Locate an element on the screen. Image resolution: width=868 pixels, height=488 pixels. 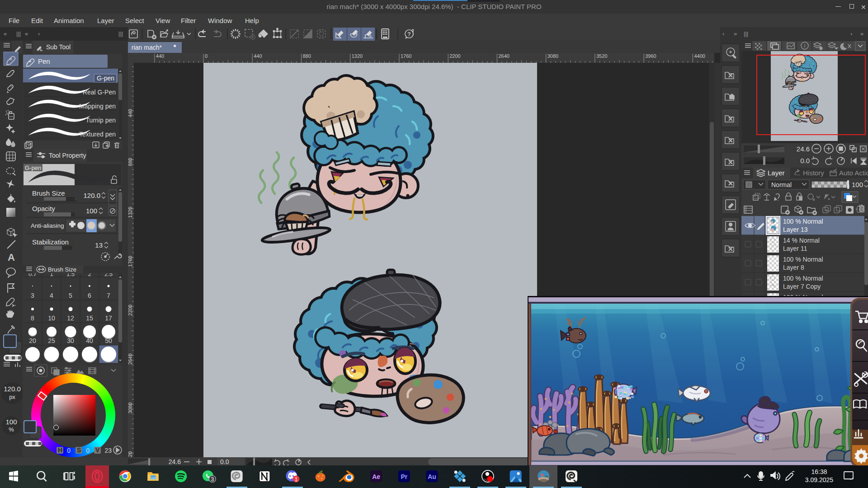
svg-text: 23 is located at coordinates (108, 450).